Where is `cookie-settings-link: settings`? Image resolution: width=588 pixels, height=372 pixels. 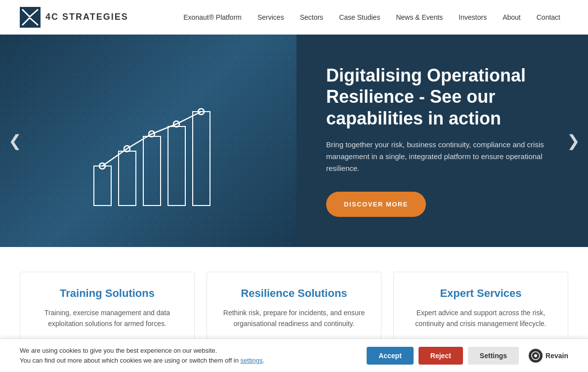
cookie-settings-link: settings is located at coordinates (252, 361).